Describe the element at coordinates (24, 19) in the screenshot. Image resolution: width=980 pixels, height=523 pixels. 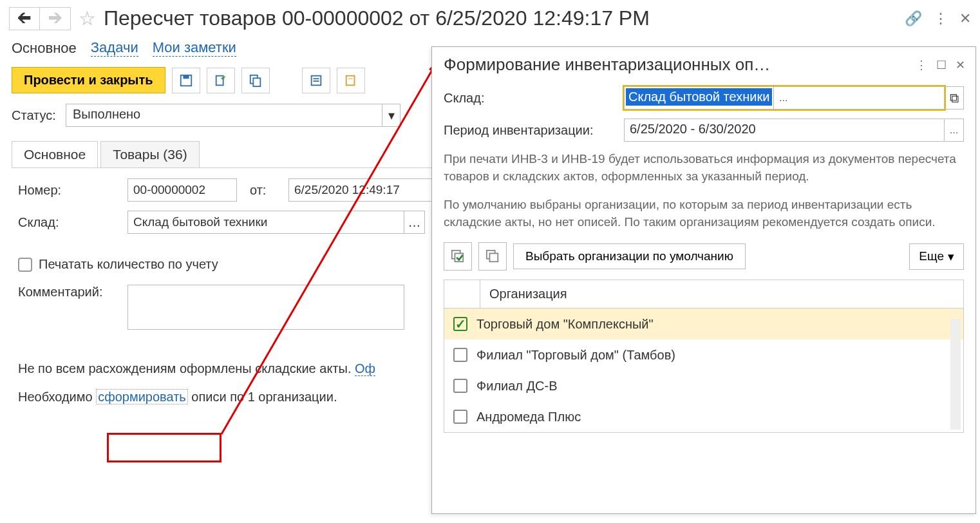
I see `back-button: 🡰` at that location.